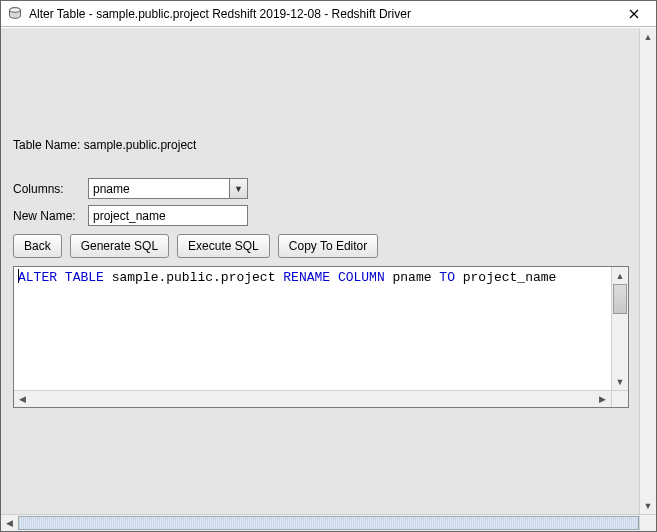 The height and width of the screenshot is (532, 657). Describe the element at coordinates (168, 188) in the screenshot. I see `columns-combo: pname ▼` at that location.